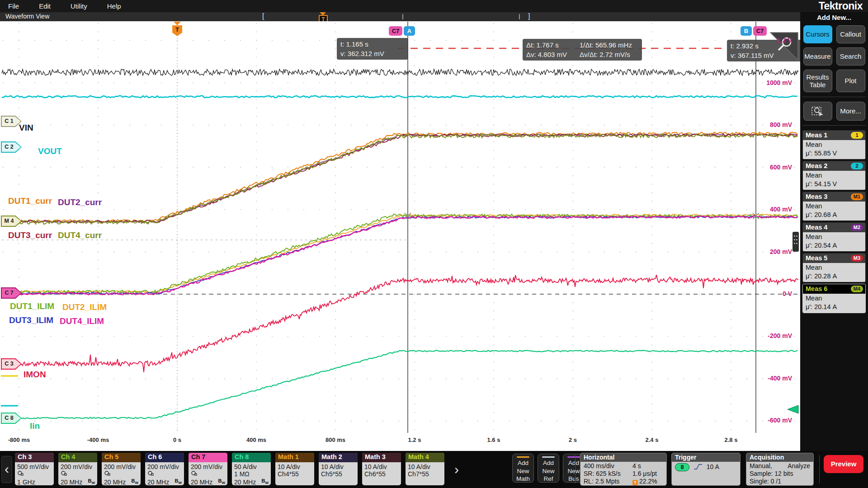  Describe the element at coordinates (11, 364) in the screenshot. I see `channel-flag-c3: C 3` at that location.